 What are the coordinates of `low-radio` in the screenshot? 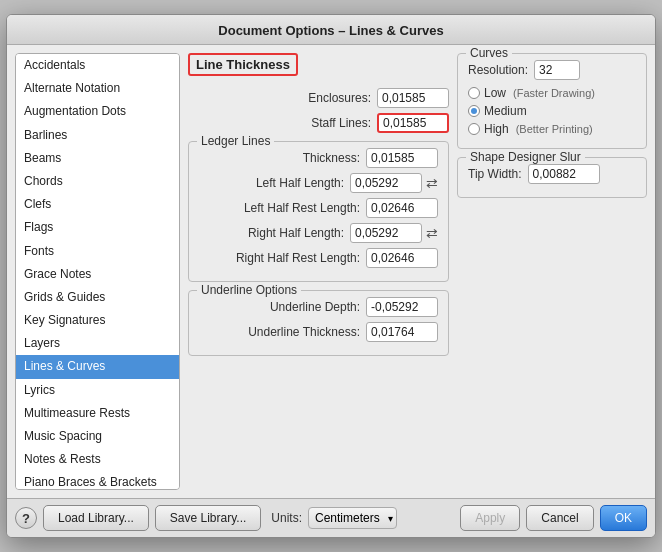 It's located at (474, 93).